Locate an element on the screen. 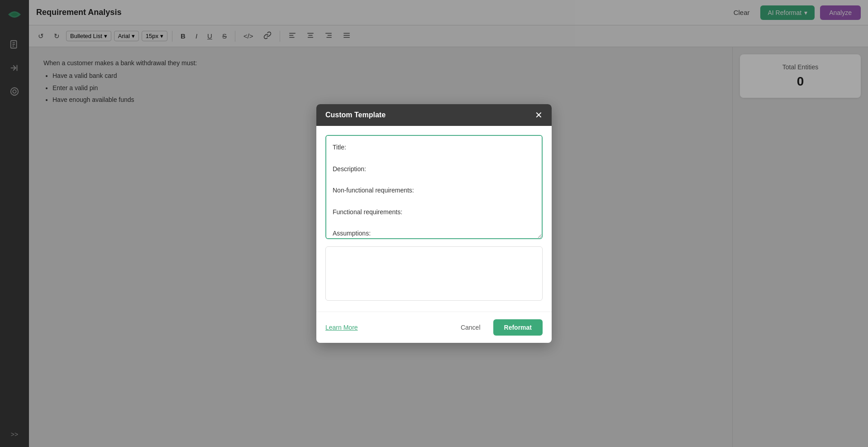  additional-notes-textarea is located at coordinates (434, 274).